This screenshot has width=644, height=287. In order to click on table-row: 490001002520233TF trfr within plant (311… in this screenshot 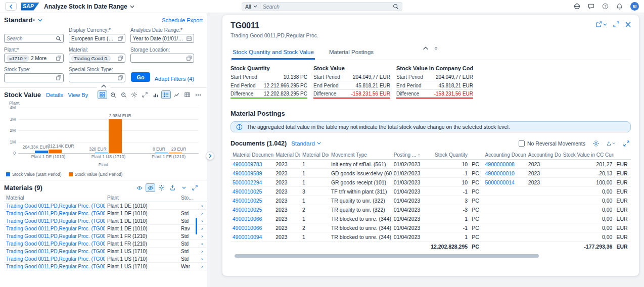, I will do `click(431, 192)`.